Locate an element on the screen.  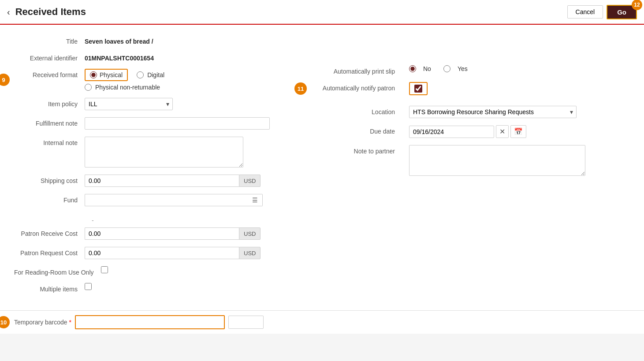
due-date-input-wrapper: ✕ 📅 is located at coordinates (468, 131).